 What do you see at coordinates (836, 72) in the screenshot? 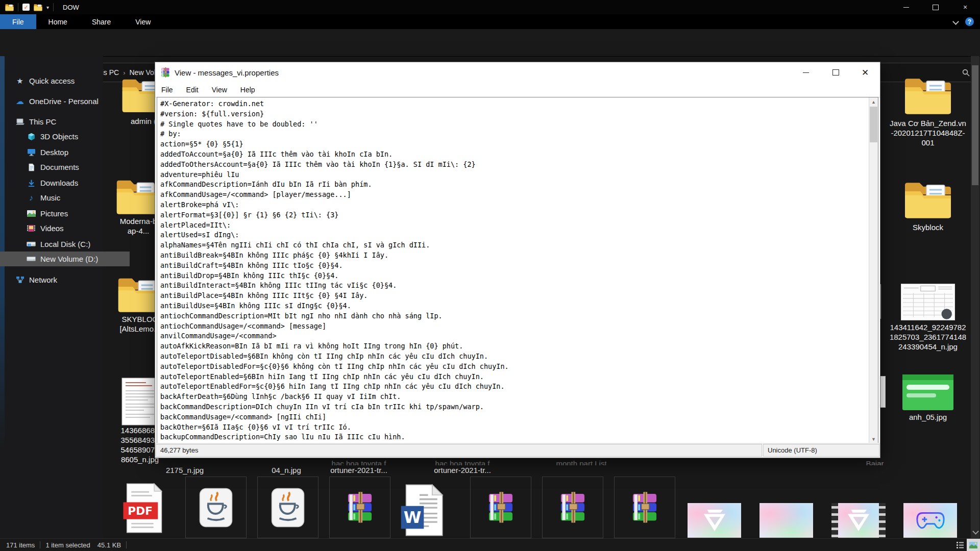
I see `viewer-maximize-button` at bounding box center [836, 72].